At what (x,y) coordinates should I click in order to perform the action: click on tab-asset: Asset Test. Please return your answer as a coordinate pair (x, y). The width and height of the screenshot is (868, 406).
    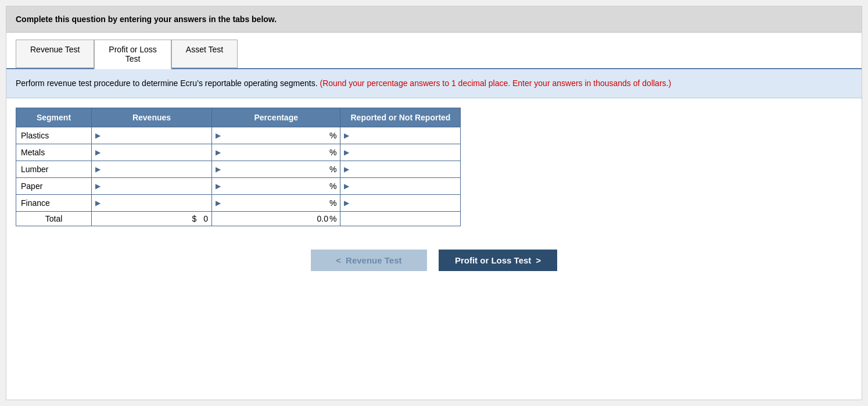
    Looking at the image, I should click on (205, 54).